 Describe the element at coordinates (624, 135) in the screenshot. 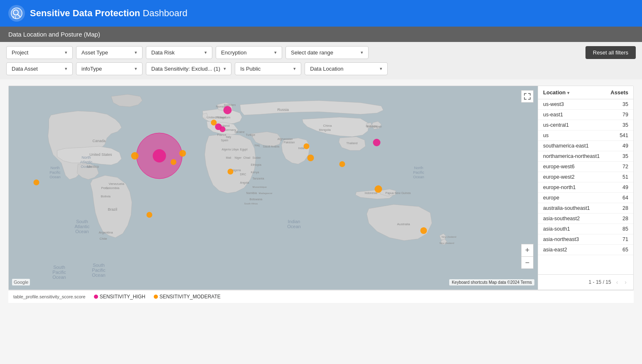

I see `assets-cell: 541` at that location.